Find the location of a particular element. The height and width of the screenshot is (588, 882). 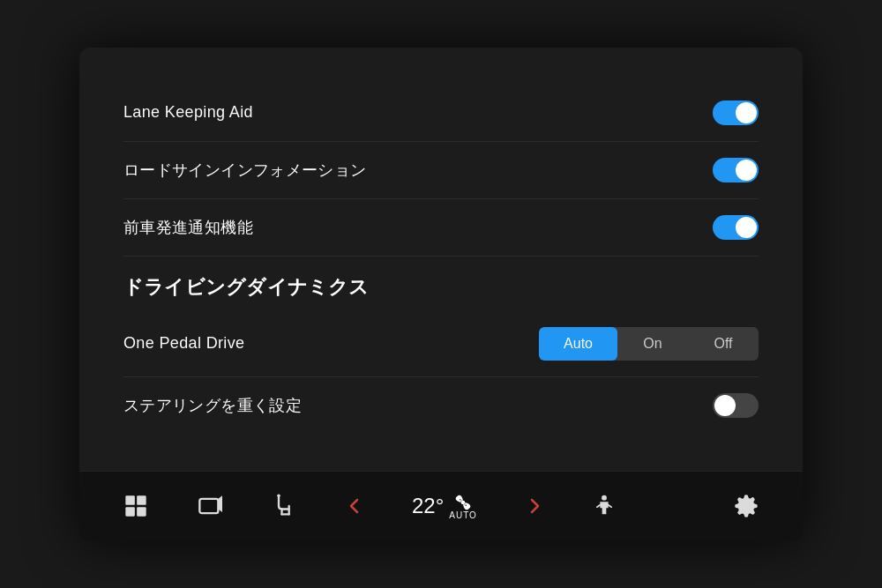

seat-button is located at coordinates (285, 506).